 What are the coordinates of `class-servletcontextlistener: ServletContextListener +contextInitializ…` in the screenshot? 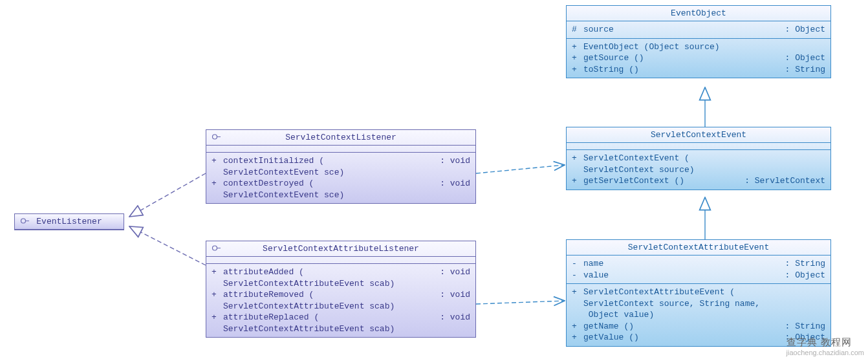 It's located at (341, 167).